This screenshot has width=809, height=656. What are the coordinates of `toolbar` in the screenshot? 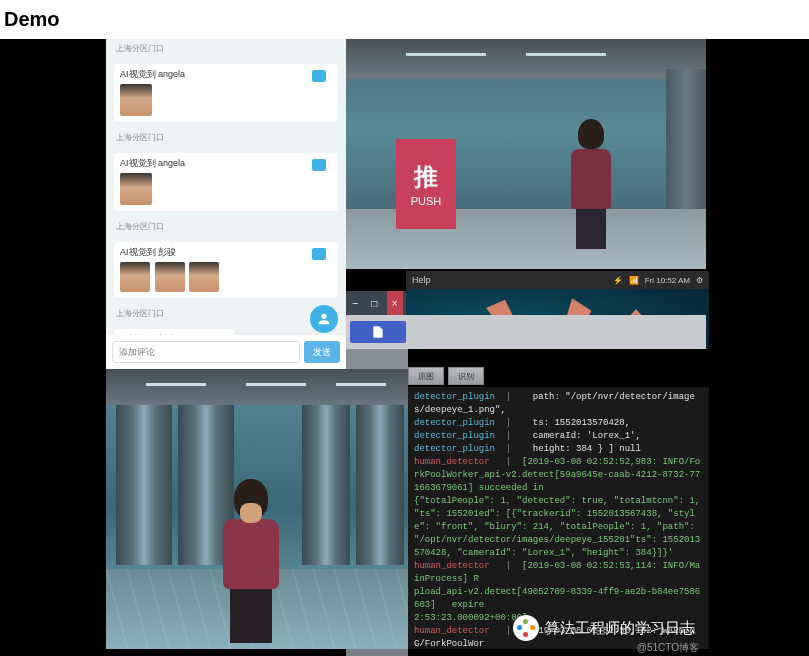 It's located at (526, 332).